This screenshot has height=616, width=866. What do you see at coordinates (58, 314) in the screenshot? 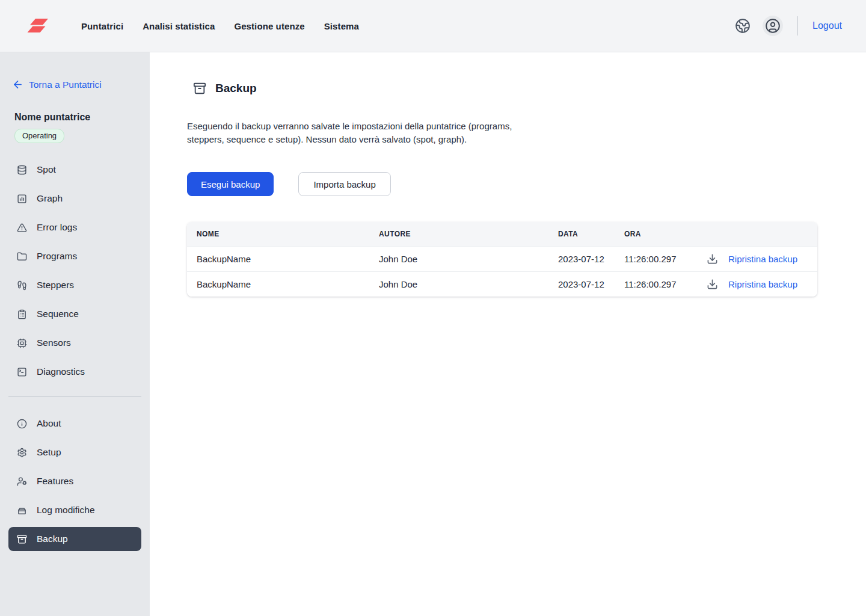
I see `sidebar-item-label: Sequence` at bounding box center [58, 314].